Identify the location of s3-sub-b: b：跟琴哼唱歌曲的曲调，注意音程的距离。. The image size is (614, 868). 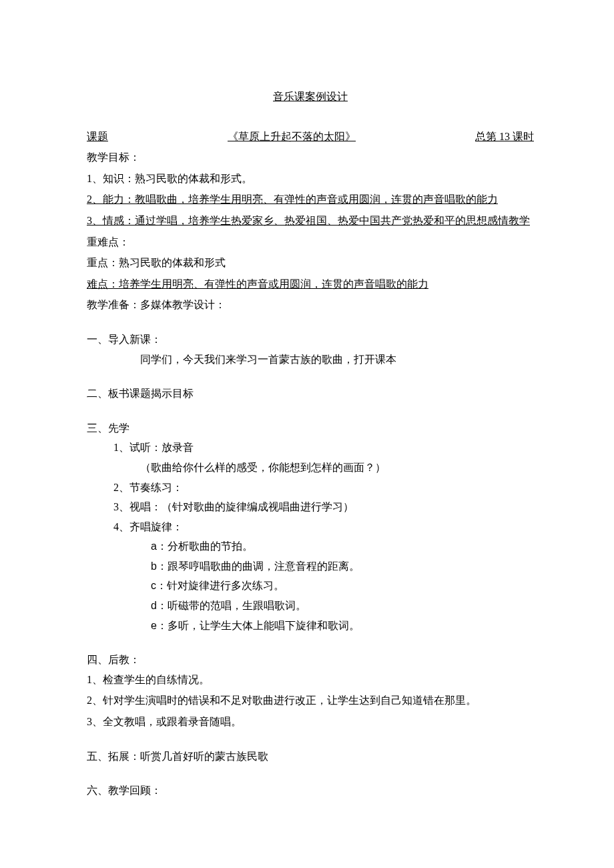
(310, 566).